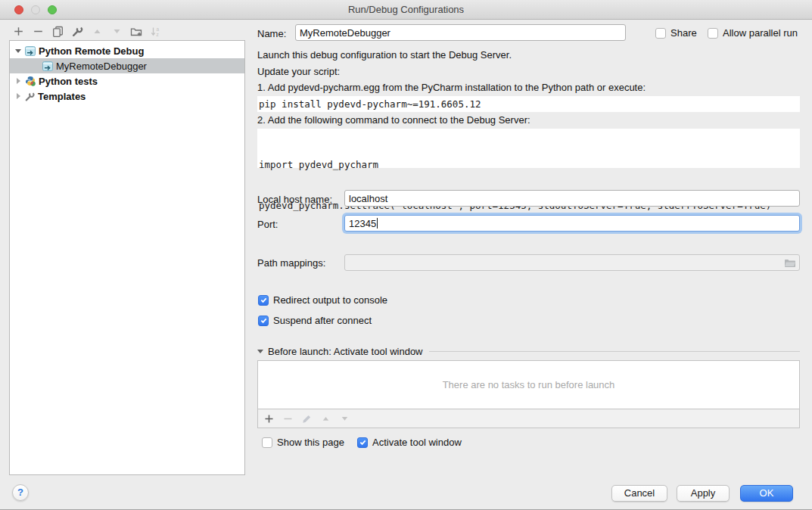  What do you see at coordinates (703, 493) in the screenshot?
I see `apply-button: Apply` at bounding box center [703, 493].